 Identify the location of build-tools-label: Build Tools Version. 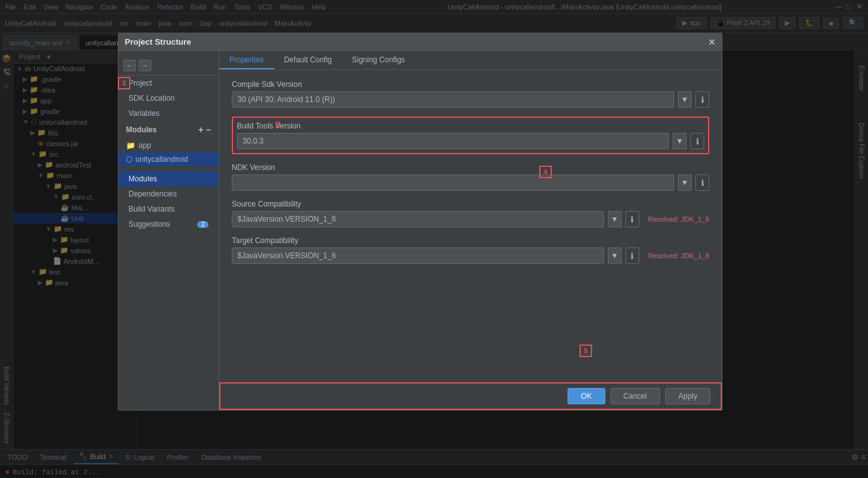
(471, 126).